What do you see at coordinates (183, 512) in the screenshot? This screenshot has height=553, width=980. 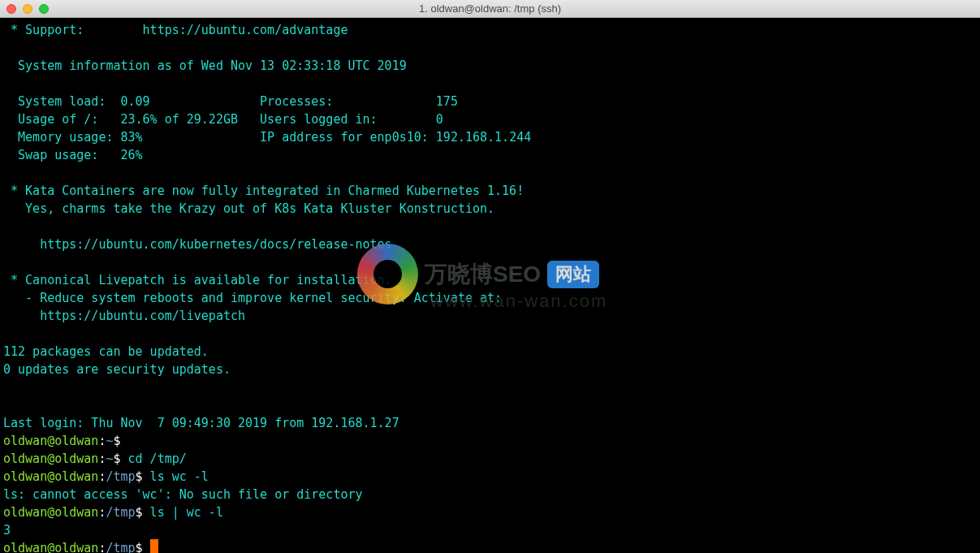 I see `cmd-ls-pipe-wc: ls | wc -l` at bounding box center [183, 512].